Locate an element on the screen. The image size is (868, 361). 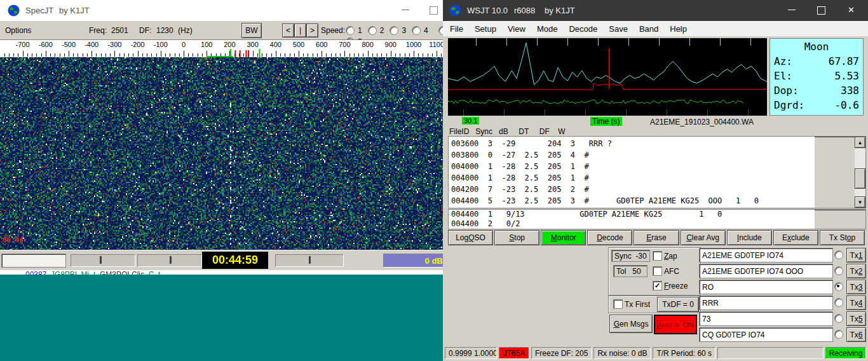
afc-checkbox is located at coordinates (657, 271).